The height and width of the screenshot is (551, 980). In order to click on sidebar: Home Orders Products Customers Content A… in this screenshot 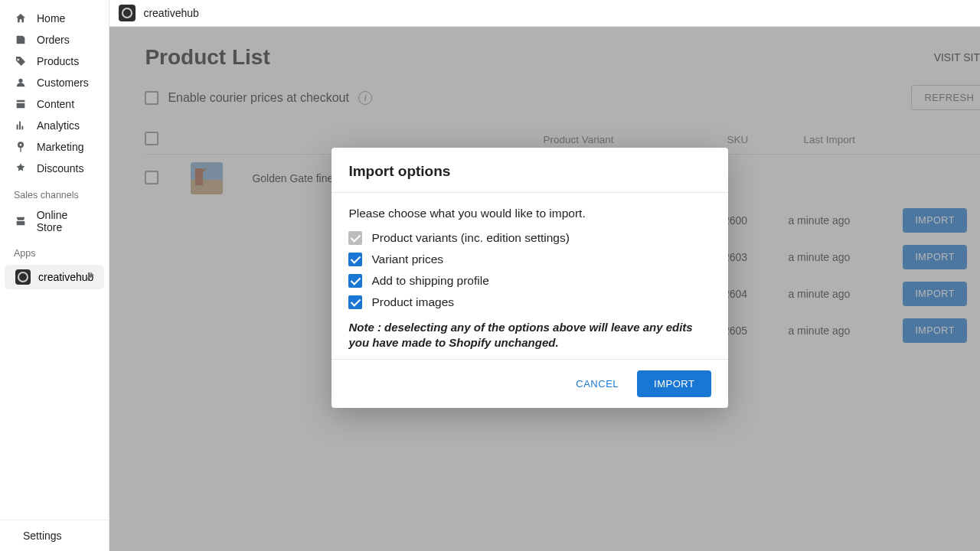, I will do `click(55, 276)`.